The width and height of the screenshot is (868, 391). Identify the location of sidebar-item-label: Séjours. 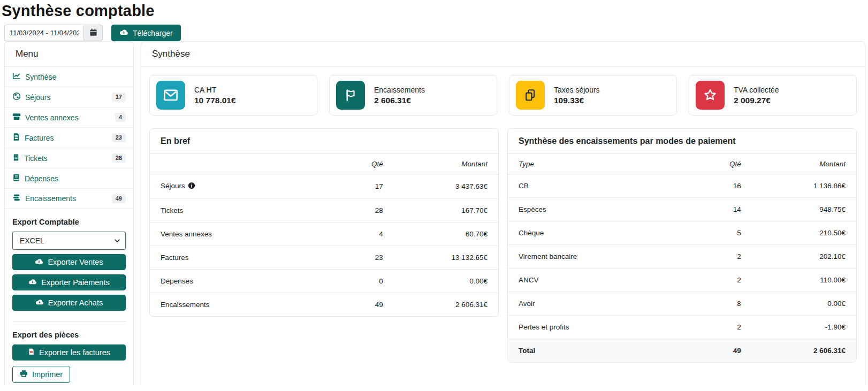
(37, 97).